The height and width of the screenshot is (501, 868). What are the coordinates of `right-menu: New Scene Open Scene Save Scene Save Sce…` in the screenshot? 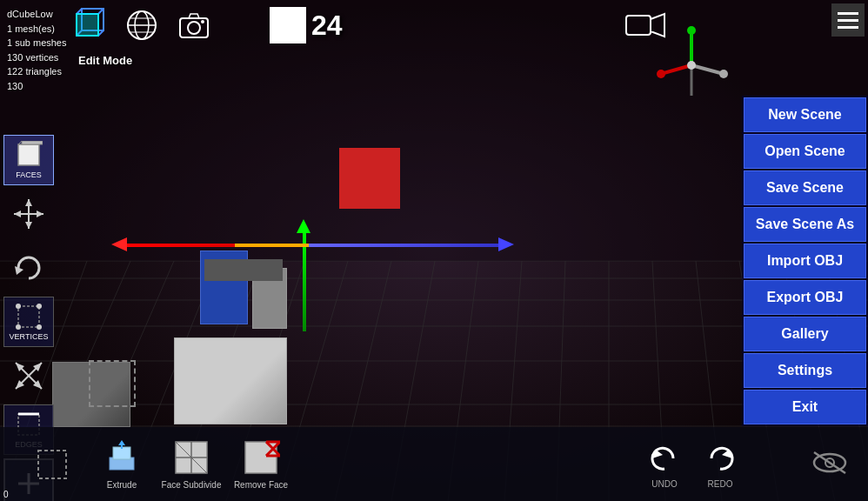 It's located at (805, 261).